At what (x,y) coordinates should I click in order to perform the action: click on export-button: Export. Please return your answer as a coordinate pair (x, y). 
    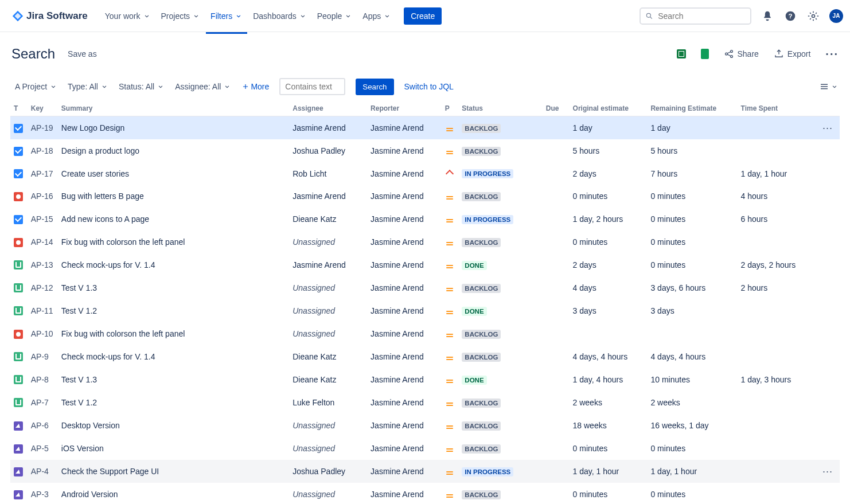
    Looking at the image, I should click on (792, 54).